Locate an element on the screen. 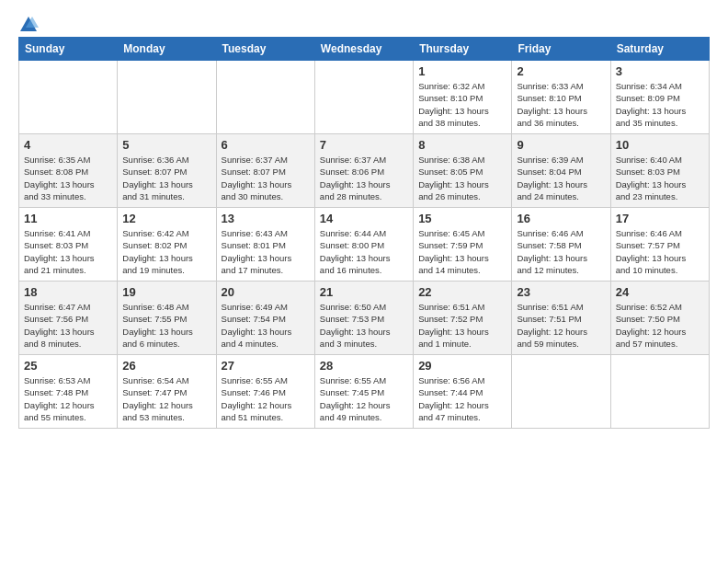  day-number: 5 is located at coordinates (166, 145).